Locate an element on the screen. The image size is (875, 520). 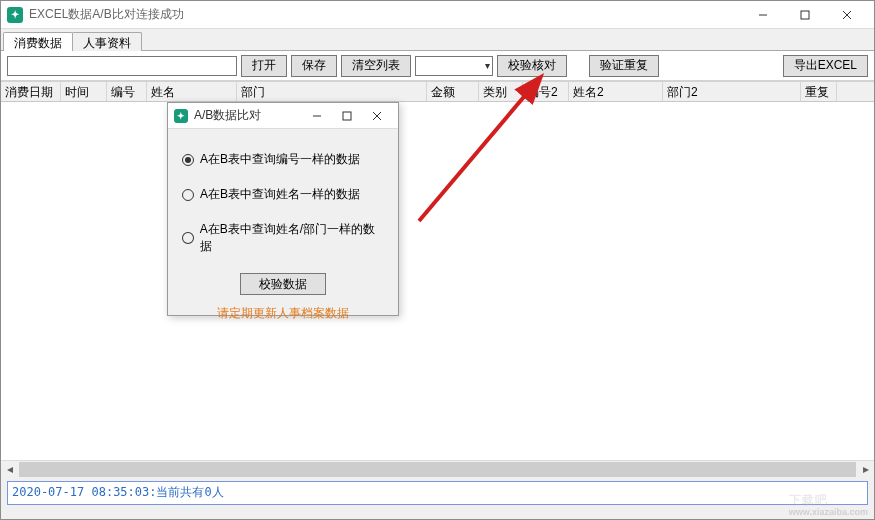
watermark-text: 下载吧 is located at coordinates (808, 500).